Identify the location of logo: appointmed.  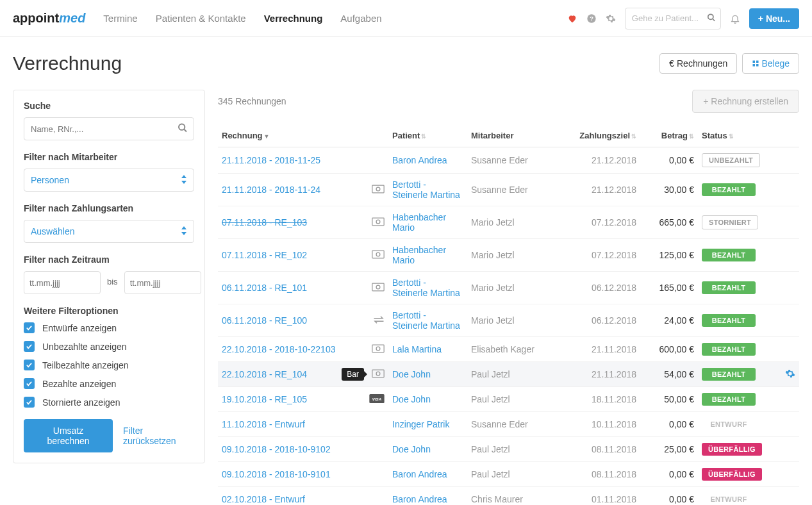
(49, 18).